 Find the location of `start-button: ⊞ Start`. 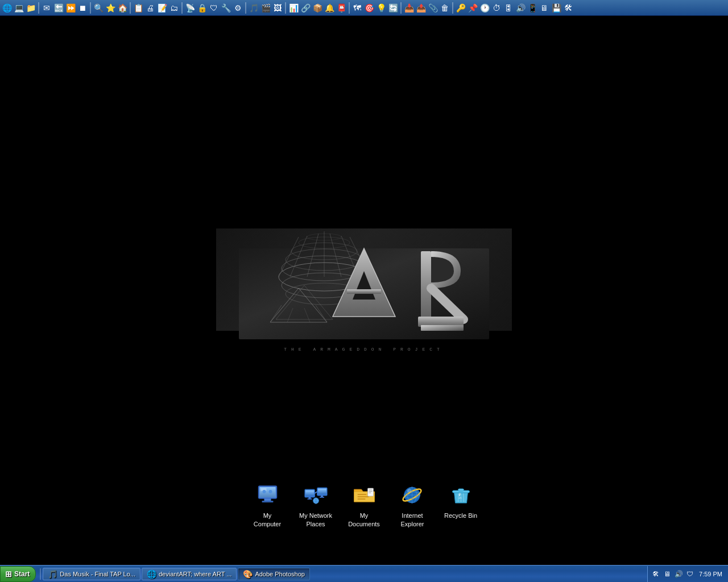

start-button: ⊞ Start is located at coordinates (18, 574).